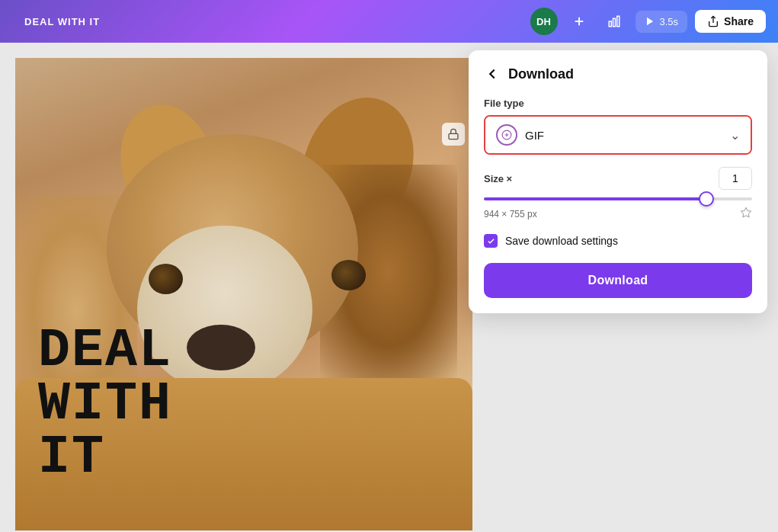 The width and height of the screenshot is (778, 532). Describe the element at coordinates (62, 21) in the screenshot. I see `project-title: DEAL WITH IT` at that location.